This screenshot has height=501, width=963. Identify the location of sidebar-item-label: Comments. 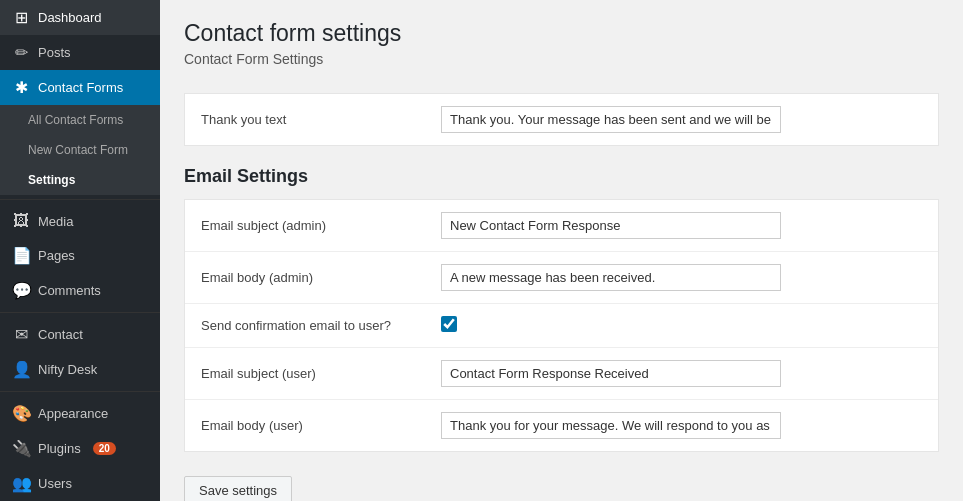
(70, 290).